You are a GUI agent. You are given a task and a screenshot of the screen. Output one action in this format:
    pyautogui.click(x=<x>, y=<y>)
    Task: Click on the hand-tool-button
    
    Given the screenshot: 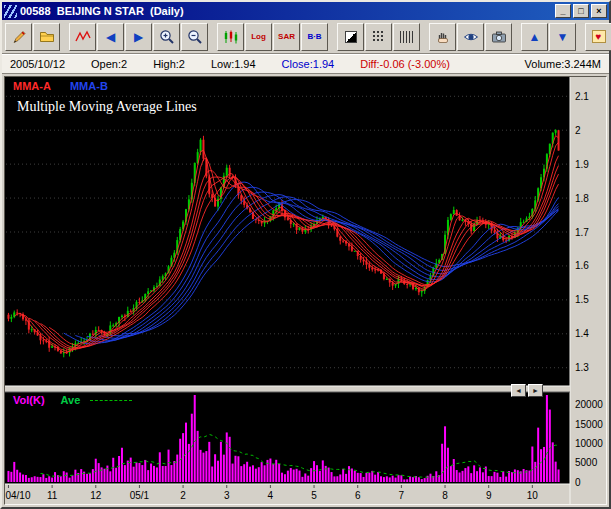 What is the action you would take?
    pyautogui.click(x=442, y=37)
    